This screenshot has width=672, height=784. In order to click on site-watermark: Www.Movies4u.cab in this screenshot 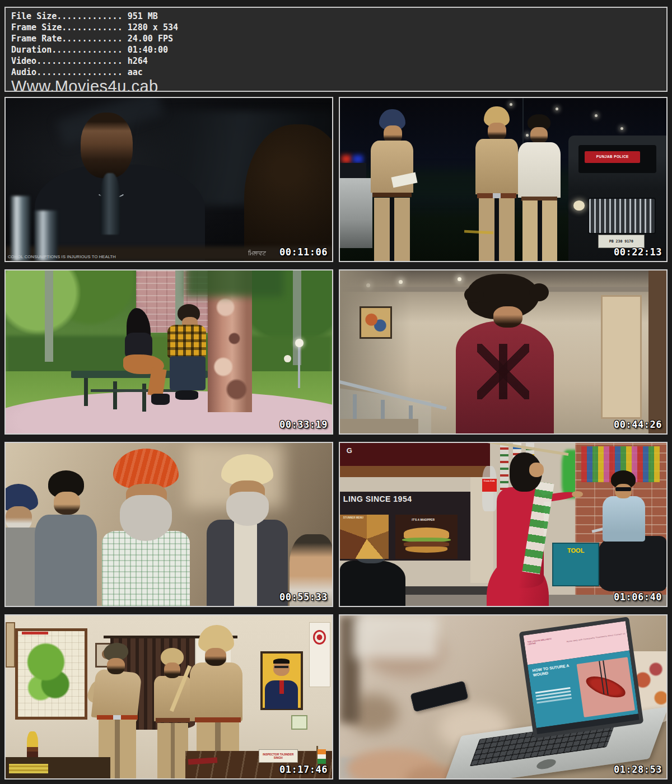, I will do `click(336, 85)`.